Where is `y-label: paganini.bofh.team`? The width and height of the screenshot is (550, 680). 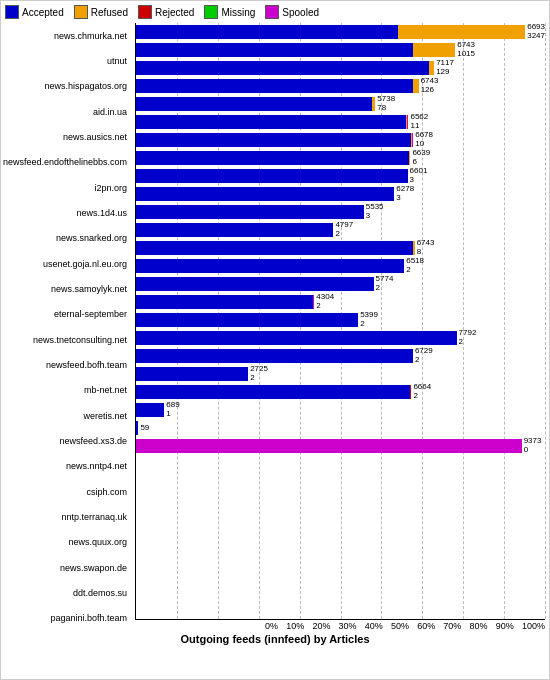 y-label: paganini.bofh.team is located at coordinates (68, 618).